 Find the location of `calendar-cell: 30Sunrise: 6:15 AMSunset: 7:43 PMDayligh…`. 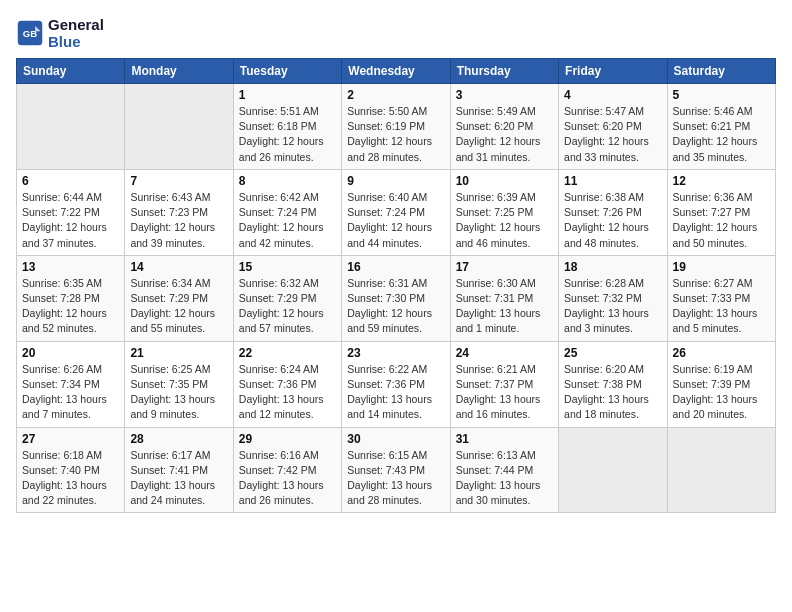

calendar-cell: 30Sunrise: 6:15 AMSunset: 7:43 PMDayligh… is located at coordinates (396, 470).